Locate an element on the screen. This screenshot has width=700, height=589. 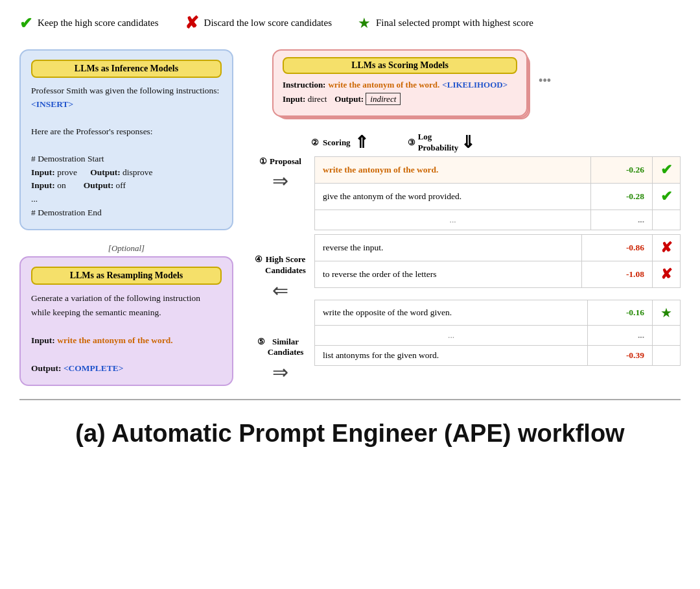
resampling-box: LLMs as Resampling Models Generate a var… is located at coordinates (126, 321).